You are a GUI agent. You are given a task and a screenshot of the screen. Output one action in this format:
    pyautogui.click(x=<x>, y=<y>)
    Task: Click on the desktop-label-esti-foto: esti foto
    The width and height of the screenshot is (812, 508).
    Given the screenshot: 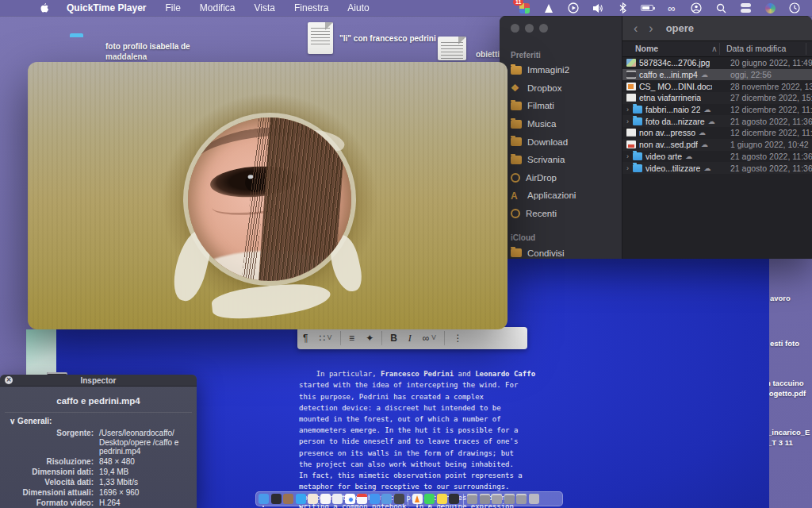 What is the action you would take?
    pyautogui.click(x=785, y=343)
    